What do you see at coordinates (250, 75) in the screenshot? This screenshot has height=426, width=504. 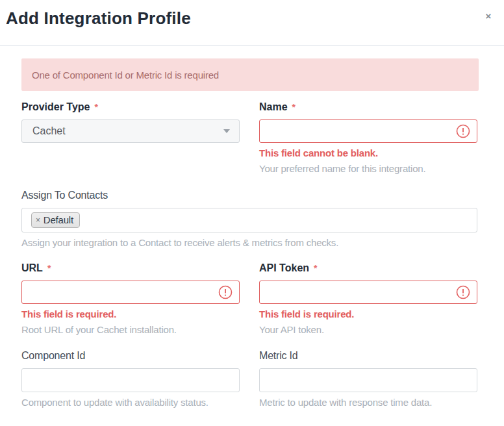 I see `validation-alert-banner: One of Component Id or Metric Id is requ…` at bounding box center [250, 75].